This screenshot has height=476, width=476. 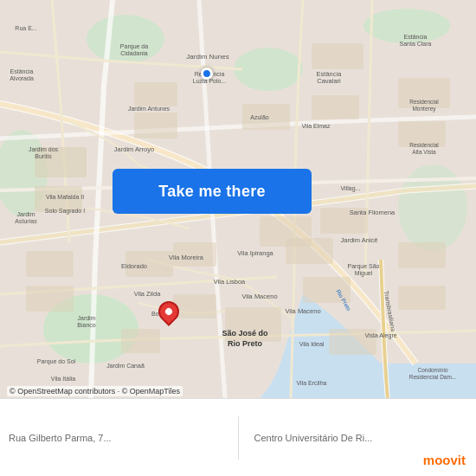 I want to click on svg-text: Alta Vista, so click(x=424, y=152).